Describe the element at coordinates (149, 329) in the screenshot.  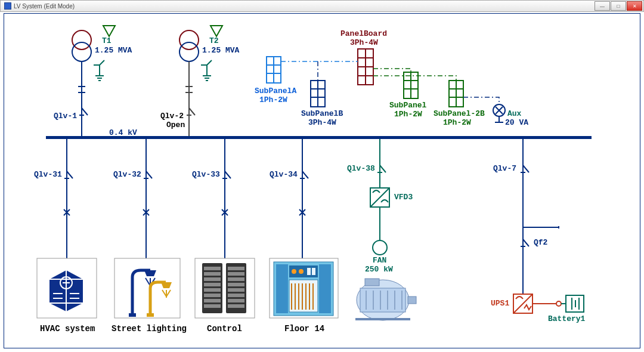
I see `caption-street: Street lighting` at that location.